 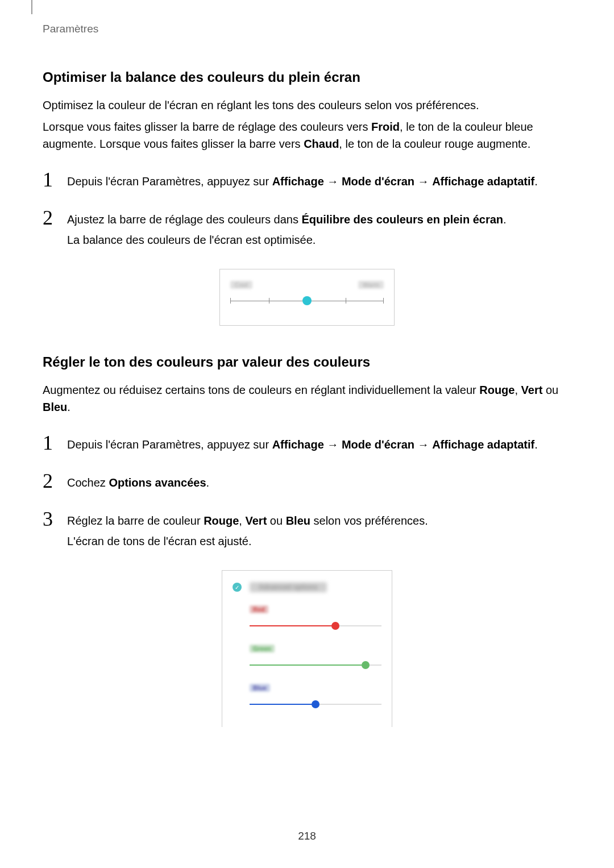 I want to click on advanced-options-figure: ✓ Advanced options Red Green, so click(x=307, y=649).